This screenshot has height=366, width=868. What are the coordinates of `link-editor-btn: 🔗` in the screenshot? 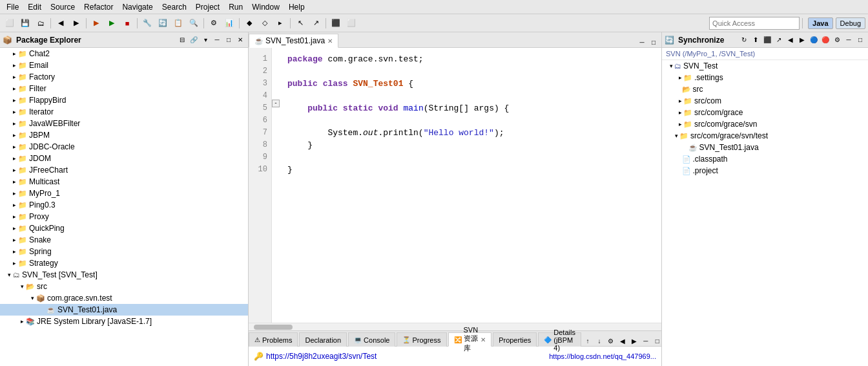 It's located at (194, 40).